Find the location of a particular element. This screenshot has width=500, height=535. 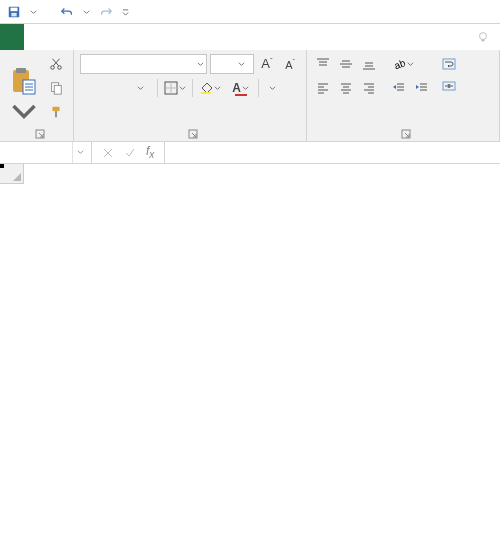

align-right-button is located at coordinates (369, 88).